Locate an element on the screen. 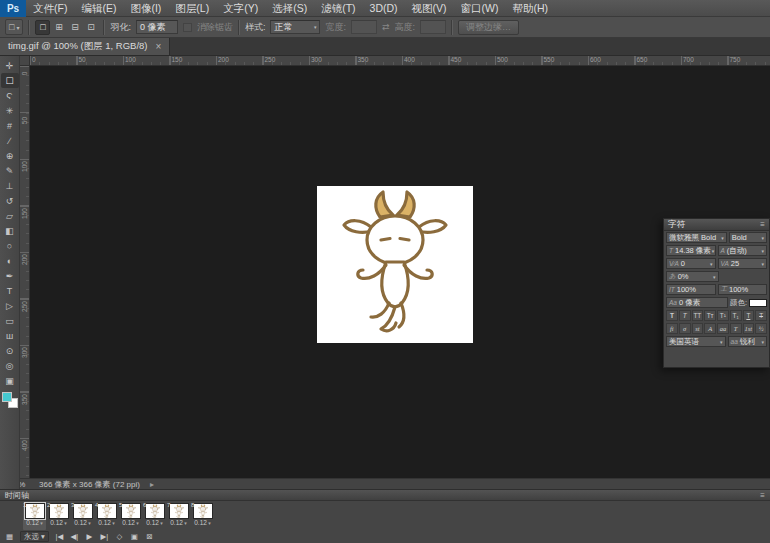 The image size is (770, 543). swash-button: A is located at coordinates (710, 328).